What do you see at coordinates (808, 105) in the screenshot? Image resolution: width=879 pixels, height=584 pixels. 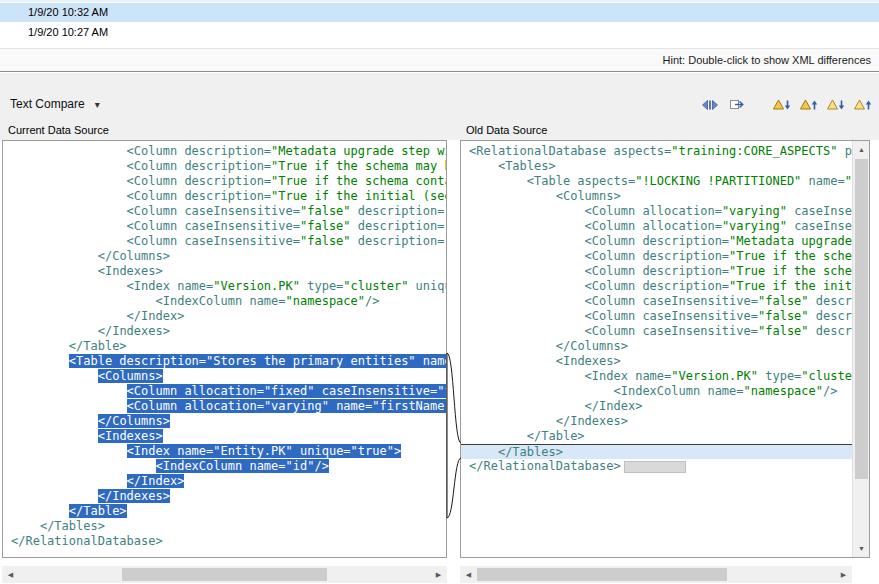 I see `previous-difference-button` at bounding box center [808, 105].